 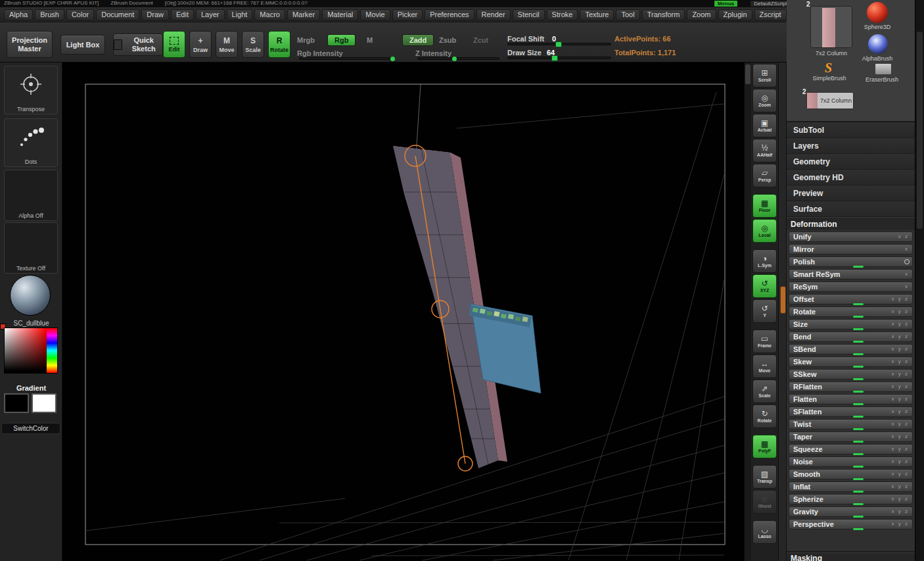 I want to click on shelf-button: ▱ Persp, so click(x=765, y=176).